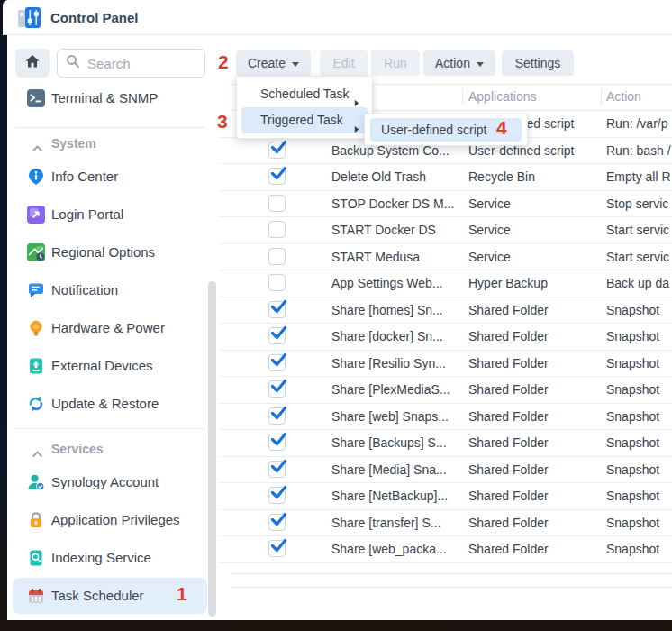  What do you see at coordinates (389, 443) in the screenshot?
I see `cell-name: Share [Backups] S...` at bounding box center [389, 443].